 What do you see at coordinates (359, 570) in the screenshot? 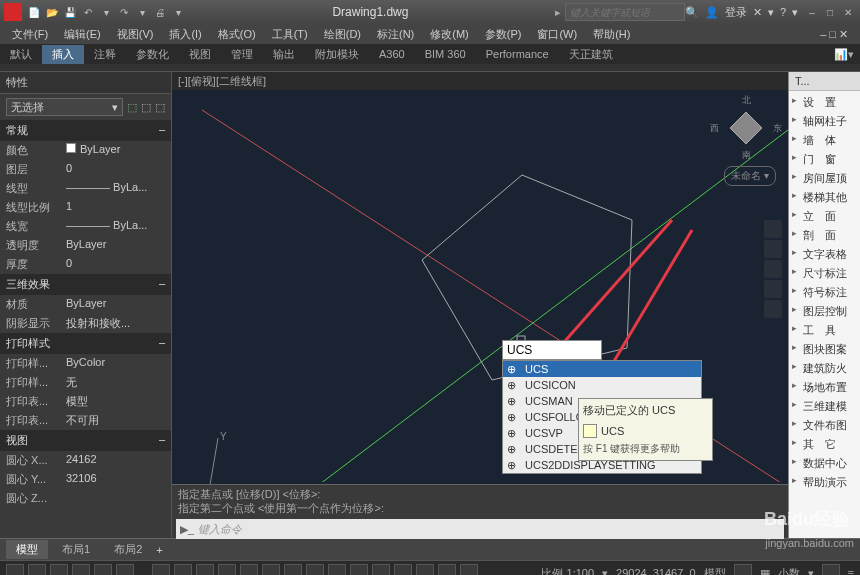
I see `filter-icon` at bounding box center [359, 570].